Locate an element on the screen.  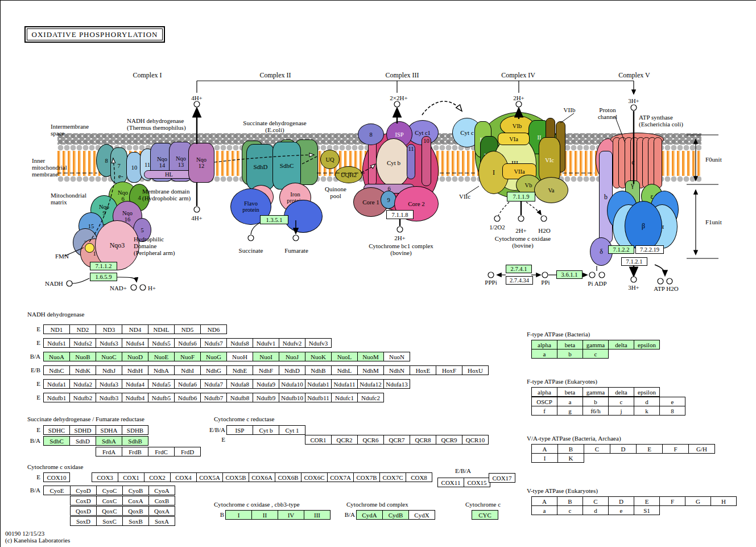
gene-cell-coxd: CoxD is located at coordinates (83, 501).